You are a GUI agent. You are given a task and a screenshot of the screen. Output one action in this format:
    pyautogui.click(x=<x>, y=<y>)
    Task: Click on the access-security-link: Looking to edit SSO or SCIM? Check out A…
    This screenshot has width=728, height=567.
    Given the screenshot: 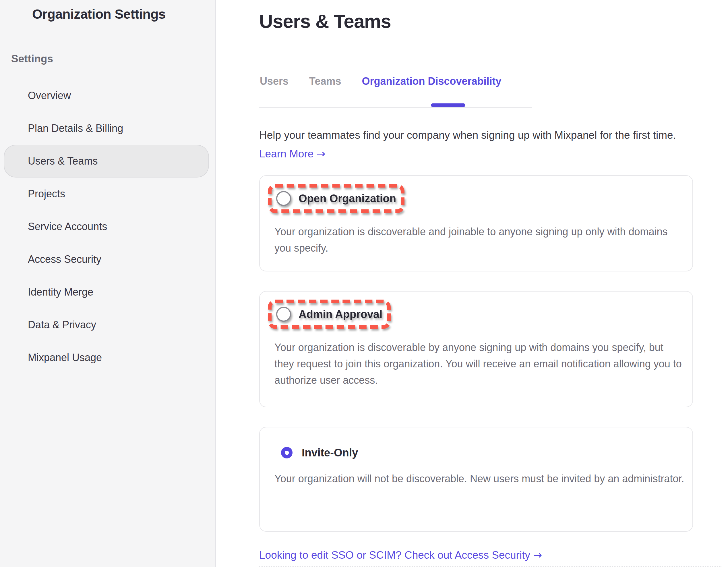 What is the action you would take?
    pyautogui.click(x=401, y=555)
    